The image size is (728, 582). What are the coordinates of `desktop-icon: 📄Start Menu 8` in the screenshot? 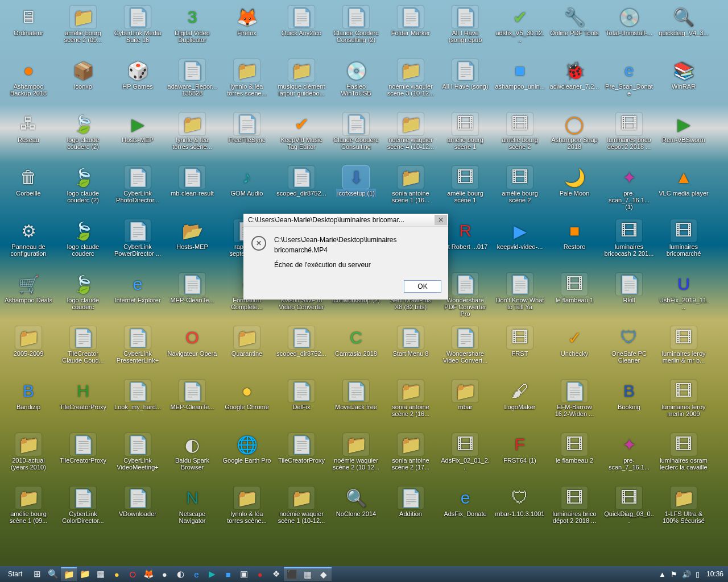 It's located at (411, 351).